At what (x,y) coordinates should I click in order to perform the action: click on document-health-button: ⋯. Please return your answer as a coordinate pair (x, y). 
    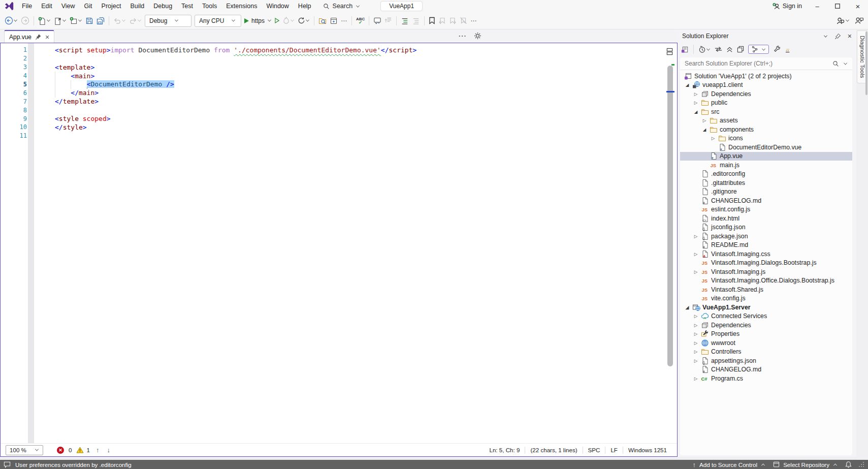
    Looking at the image, I should click on (462, 36).